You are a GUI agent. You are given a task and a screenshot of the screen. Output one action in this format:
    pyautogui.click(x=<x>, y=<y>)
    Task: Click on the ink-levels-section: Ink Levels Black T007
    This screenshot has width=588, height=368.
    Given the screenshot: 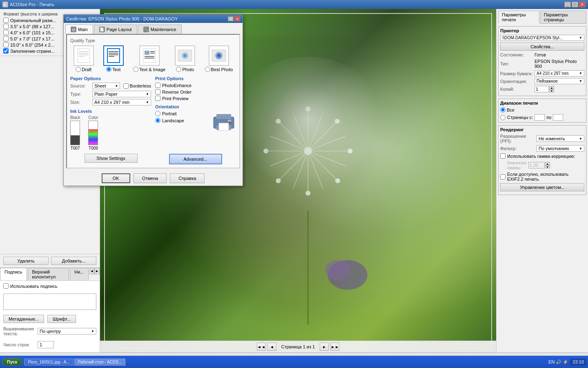 What is the action you would take?
    pyautogui.click(x=111, y=130)
    